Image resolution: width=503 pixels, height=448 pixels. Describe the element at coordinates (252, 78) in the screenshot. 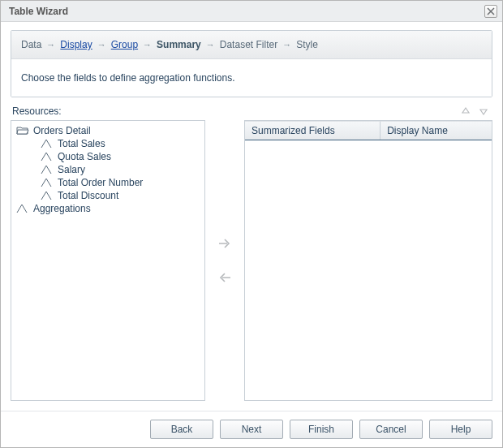

I see `instruction-text: Choose the fields to define aggregation …` at that location.